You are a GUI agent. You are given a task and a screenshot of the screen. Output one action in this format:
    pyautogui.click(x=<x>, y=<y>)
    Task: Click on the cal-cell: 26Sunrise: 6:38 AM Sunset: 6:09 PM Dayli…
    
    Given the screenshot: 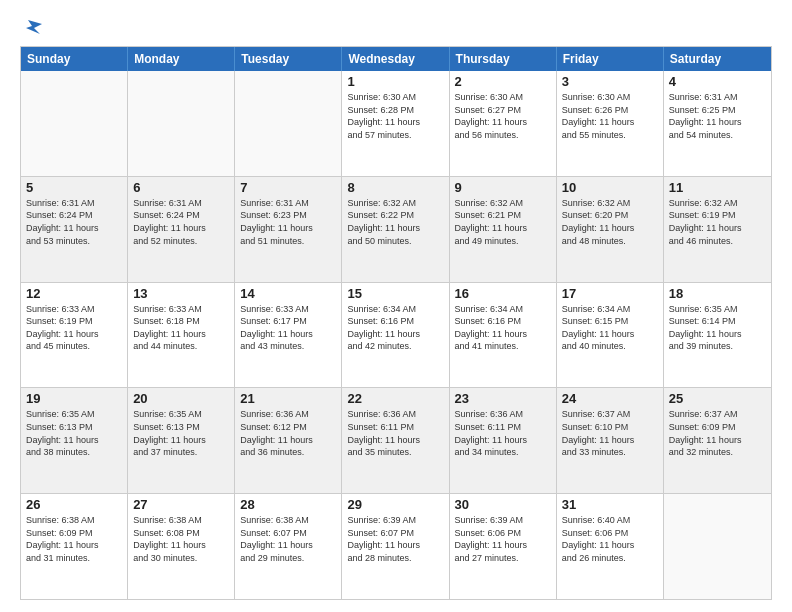 What is the action you would take?
    pyautogui.click(x=74, y=546)
    